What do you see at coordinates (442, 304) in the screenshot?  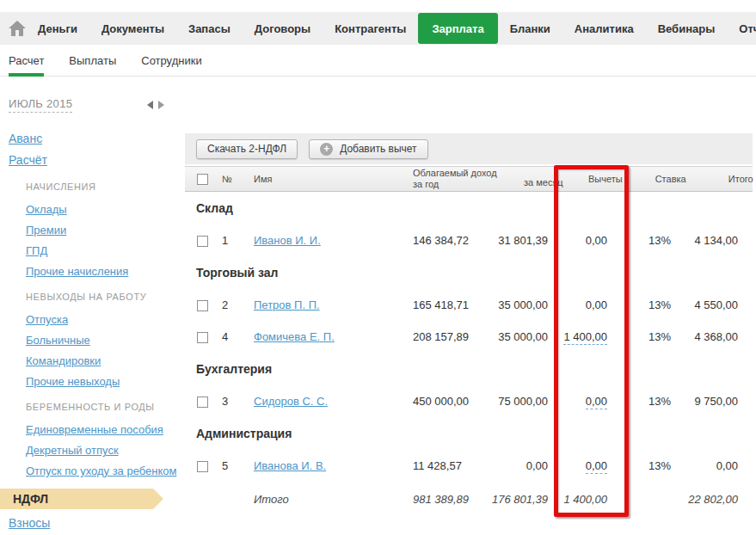 I see `income-year-cell: 165 418,71` at bounding box center [442, 304].